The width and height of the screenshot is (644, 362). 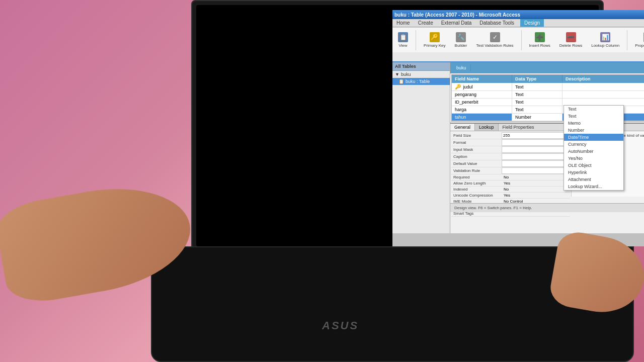 I want to click on field-name-judul: 🔑 judul, so click(x=482, y=86).